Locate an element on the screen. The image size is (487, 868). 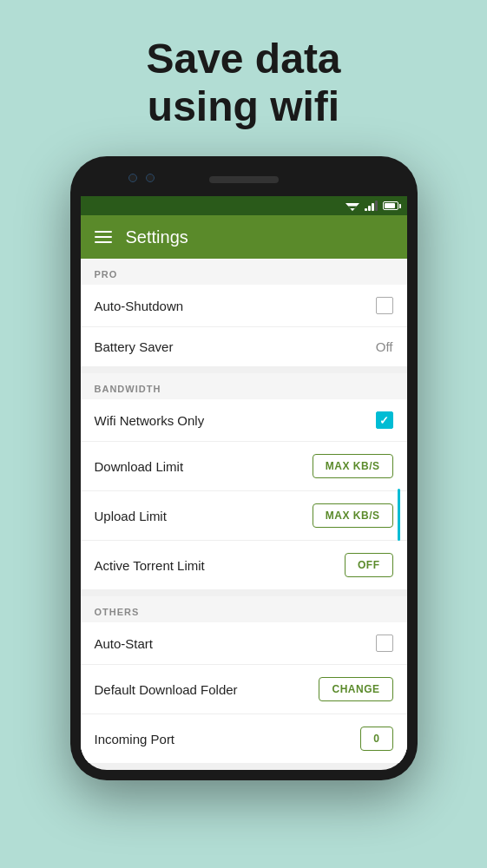
signal-bars is located at coordinates (372, 206).